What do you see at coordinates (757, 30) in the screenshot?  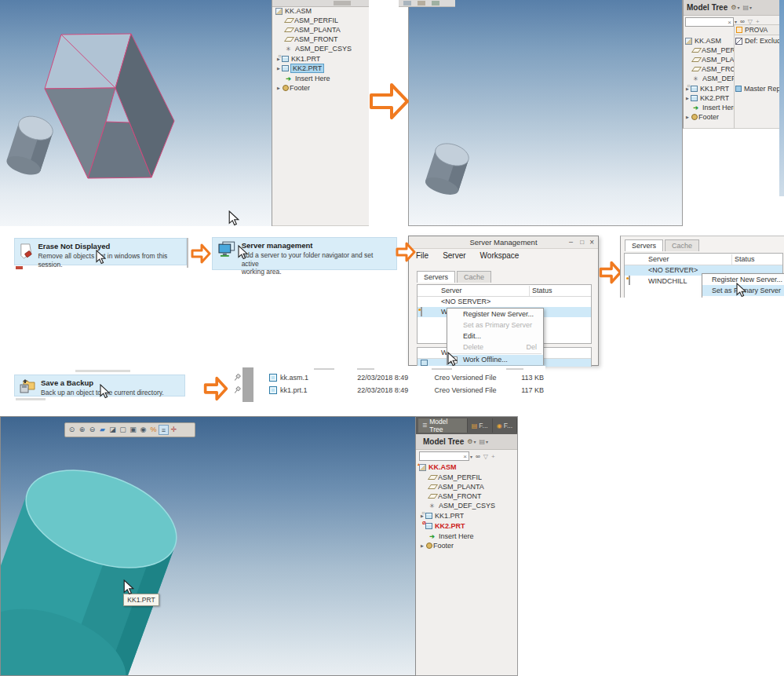 I see `column-header-prova: PROVA` at bounding box center [757, 30].